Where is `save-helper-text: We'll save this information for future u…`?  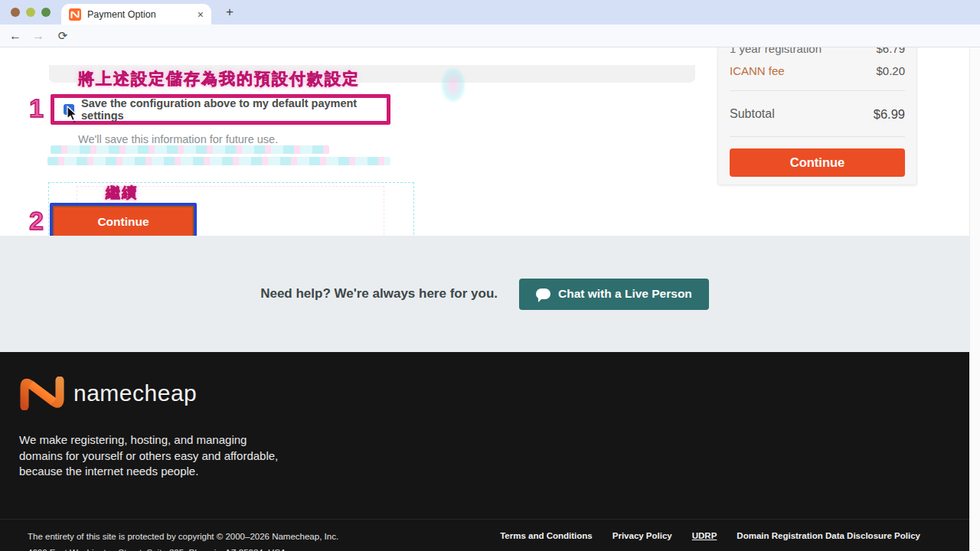 save-helper-text: We'll save this information for future u… is located at coordinates (178, 139).